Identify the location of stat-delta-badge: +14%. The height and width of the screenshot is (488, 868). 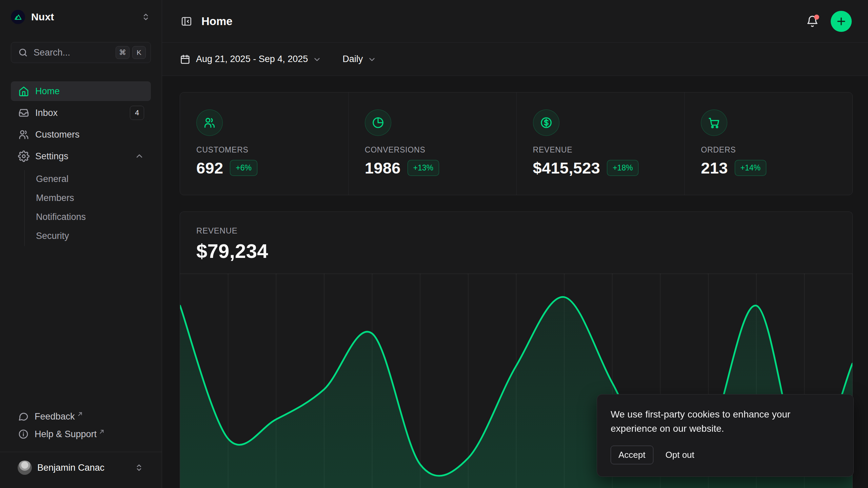
(751, 168).